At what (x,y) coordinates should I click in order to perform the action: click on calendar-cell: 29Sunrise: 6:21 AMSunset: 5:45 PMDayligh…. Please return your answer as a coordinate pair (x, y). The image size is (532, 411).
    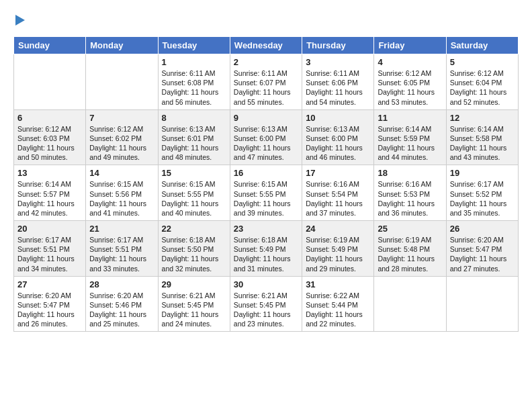
    Looking at the image, I should click on (193, 304).